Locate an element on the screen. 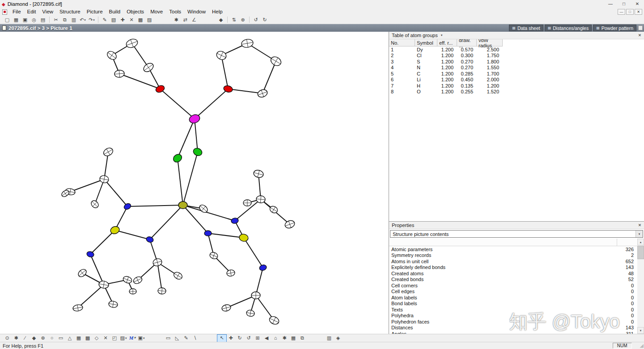 This screenshot has width=644, height=349. chevron-down-icon: ▾ is located at coordinates (639, 234).